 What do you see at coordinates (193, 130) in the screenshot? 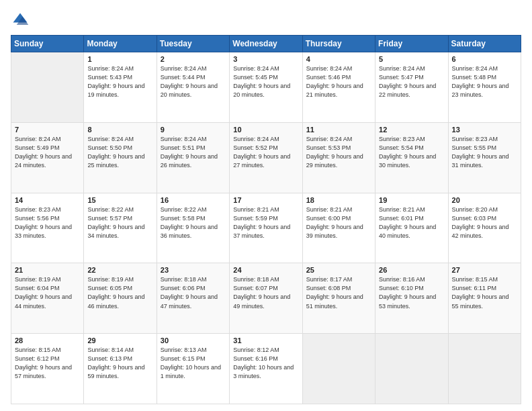
I see `day-number: 9` at bounding box center [193, 130].